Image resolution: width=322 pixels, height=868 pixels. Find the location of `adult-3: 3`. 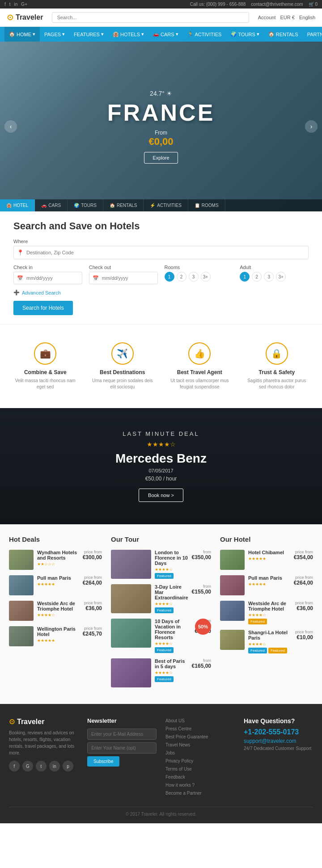

adult-3: 3 is located at coordinates (269, 277).